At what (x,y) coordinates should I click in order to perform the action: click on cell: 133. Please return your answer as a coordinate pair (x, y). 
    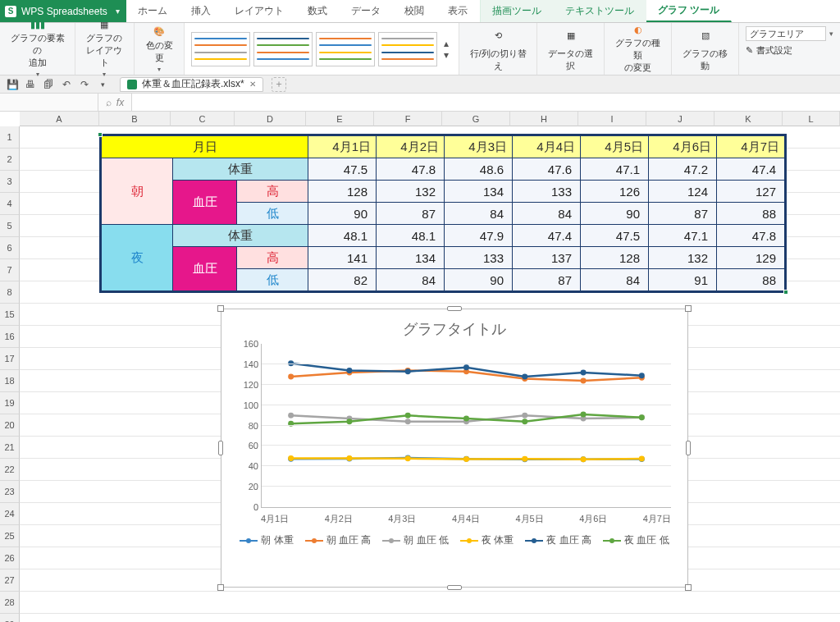
    Looking at the image, I should click on (479, 258).